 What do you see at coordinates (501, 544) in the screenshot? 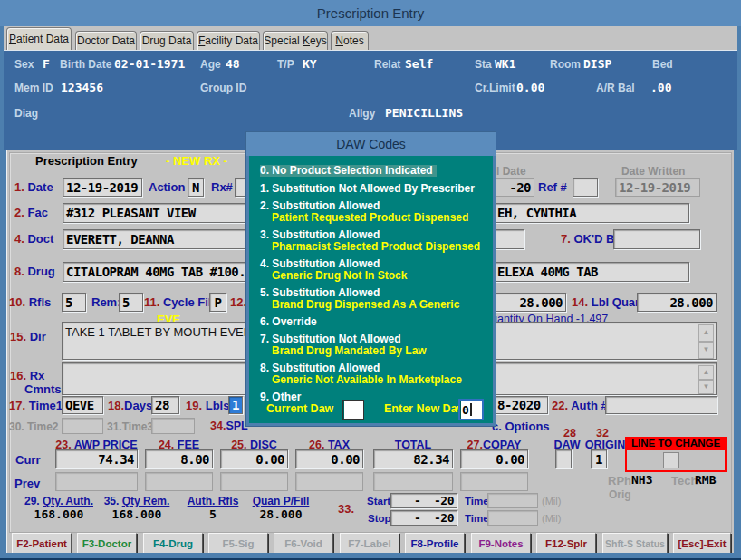
I see `f9-notes-button: F9-Notes` at bounding box center [501, 544].